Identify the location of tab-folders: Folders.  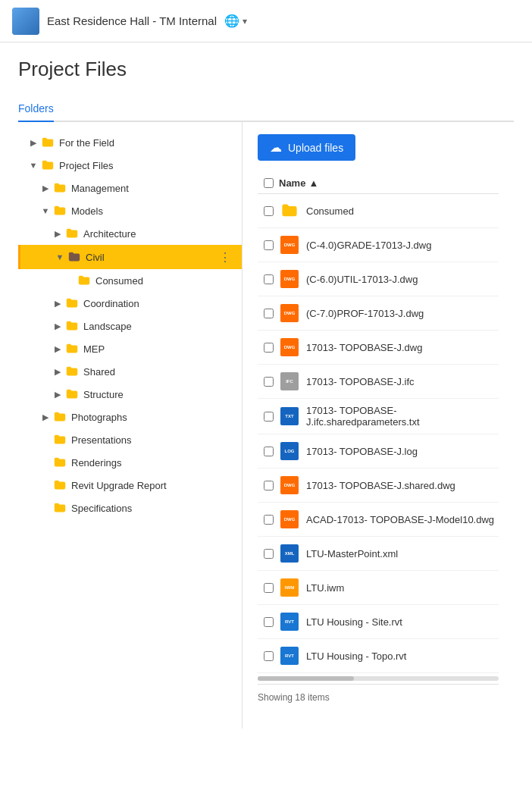
(36, 109).